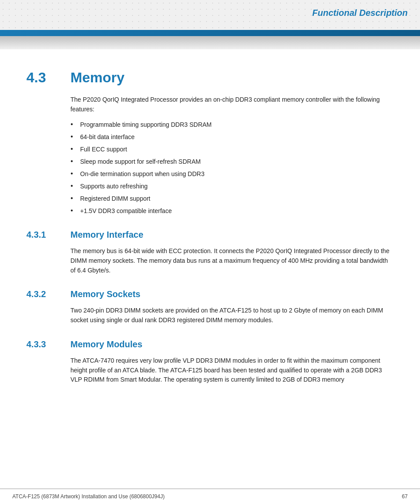  What do you see at coordinates (232, 199) in the screenshot?
I see `bullet-item: Registered DIMM support` at bounding box center [232, 199].